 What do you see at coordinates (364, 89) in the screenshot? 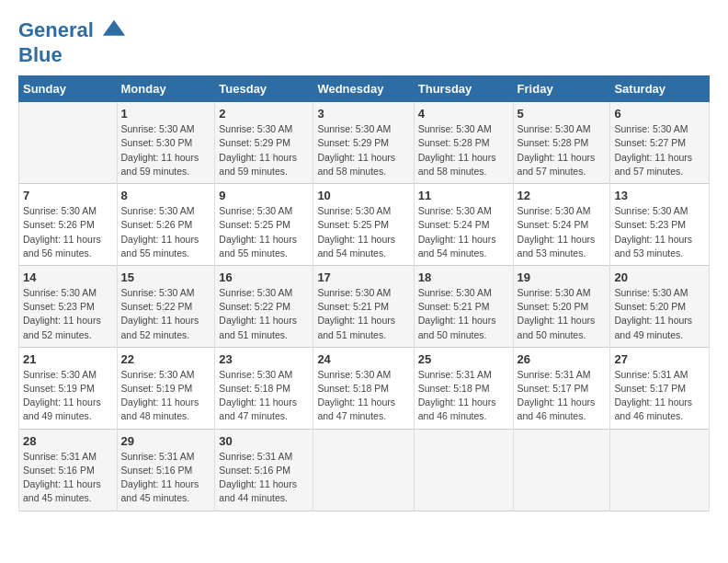
I see `column-header-wednesday: Wednesday` at bounding box center [364, 89].